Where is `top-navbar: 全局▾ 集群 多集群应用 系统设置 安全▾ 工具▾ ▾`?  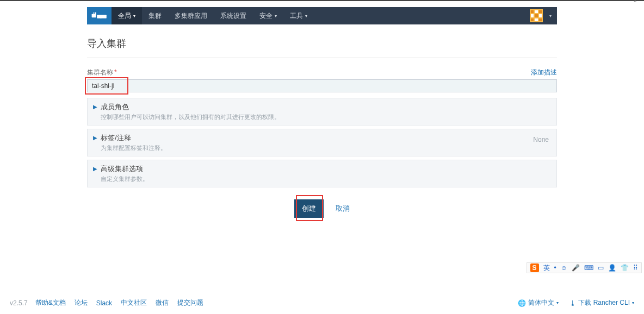
top-navbar: 全局▾ 集群 多集群应用 系统设置 安全▾ 工具▾ ▾ is located at coordinates (322, 16).